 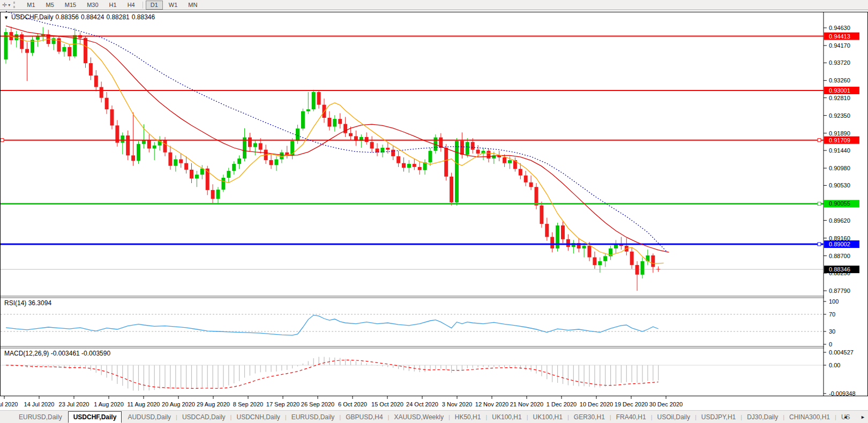 What do you see at coordinates (113, 5) in the screenshot?
I see `timeframe-button-h1: H1` at bounding box center [113, 5].